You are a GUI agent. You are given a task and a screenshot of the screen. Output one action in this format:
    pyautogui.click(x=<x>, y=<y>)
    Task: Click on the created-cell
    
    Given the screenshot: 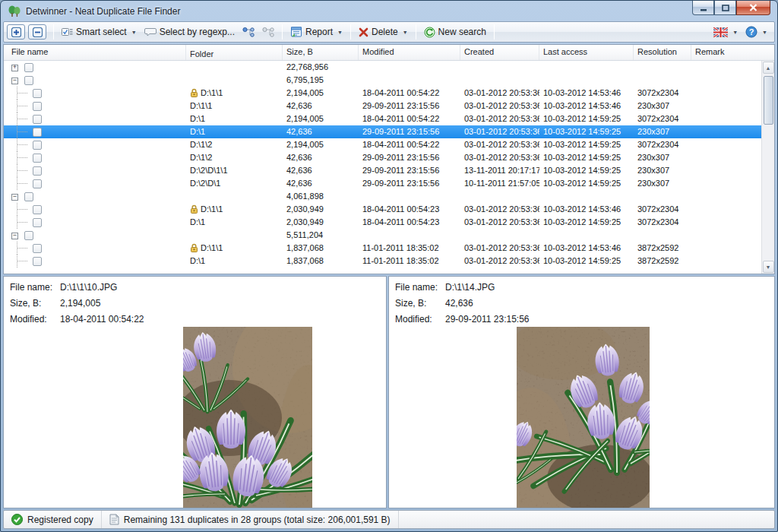 What is the action you would take?
    pyautogui.click(x=500, y=81)
    